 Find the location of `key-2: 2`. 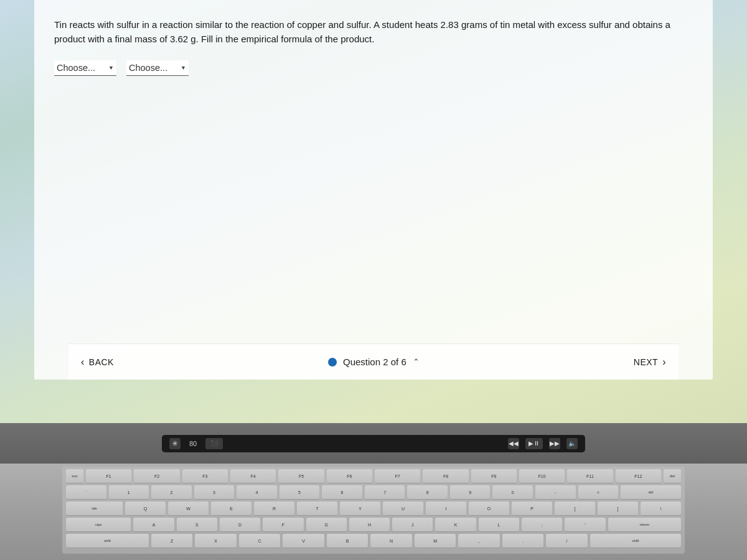

key-2: 2 is located at coordinates (172, 492).